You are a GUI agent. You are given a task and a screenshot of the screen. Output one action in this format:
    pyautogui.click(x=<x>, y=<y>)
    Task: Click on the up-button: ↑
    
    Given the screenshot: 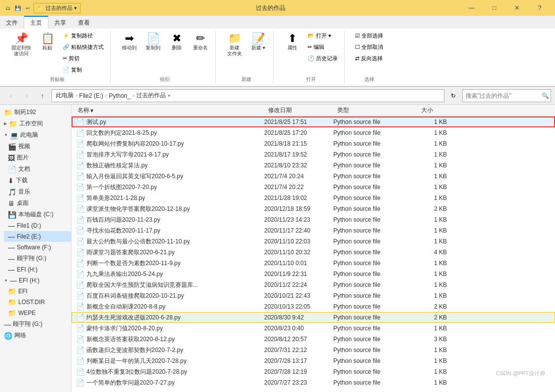 What is the action you would take?
    pyautogui.click(x=42, y=96)
    